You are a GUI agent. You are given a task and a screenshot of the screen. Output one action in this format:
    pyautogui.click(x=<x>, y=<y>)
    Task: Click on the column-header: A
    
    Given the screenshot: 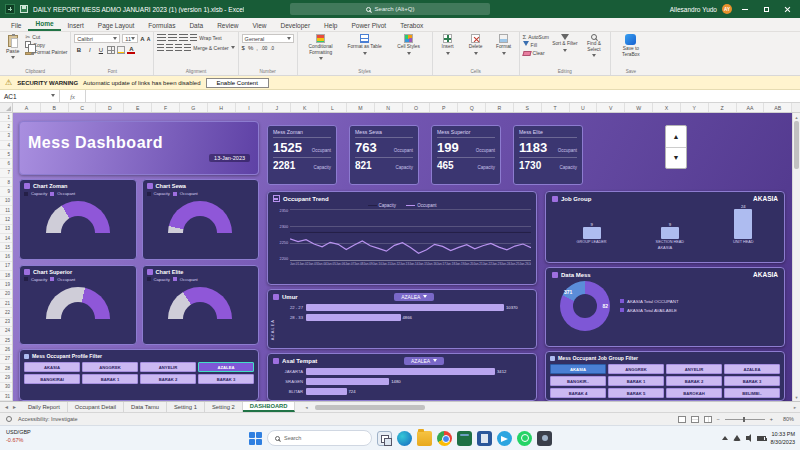 What is the action you would take?
    pyautogui.click(x=27, y=108)
    